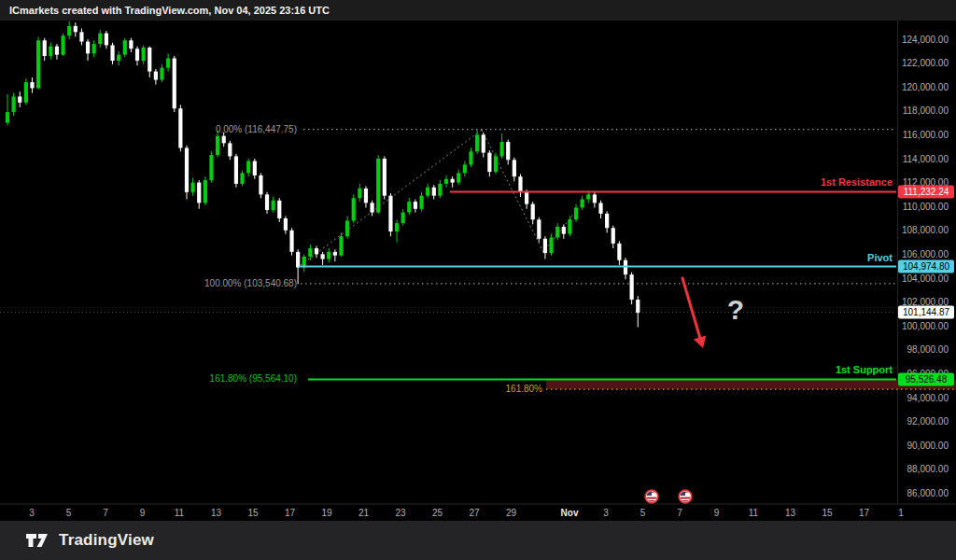 This screenshot has height=560, width=956. Describe the element at coordinates (925, 63) in the screenshot. I see `y-axis-label: 122,000.00` at that location.